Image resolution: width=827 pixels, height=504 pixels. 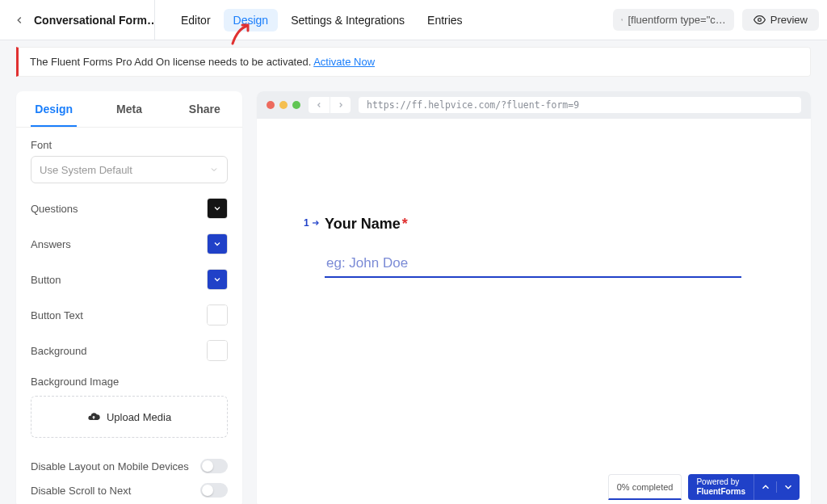 What do you see at coordinates (405, 224) in the screenshot?
I see `required-mark: *` at bounding box center [405, 224].